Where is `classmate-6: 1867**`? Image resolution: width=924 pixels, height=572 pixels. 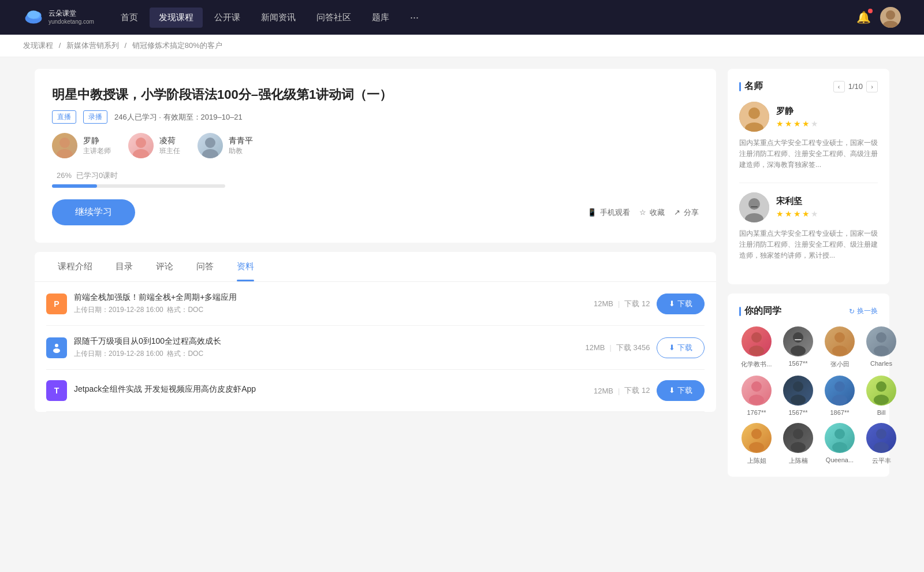
classmate-6: 1867** is located at coordinates (840, 396).